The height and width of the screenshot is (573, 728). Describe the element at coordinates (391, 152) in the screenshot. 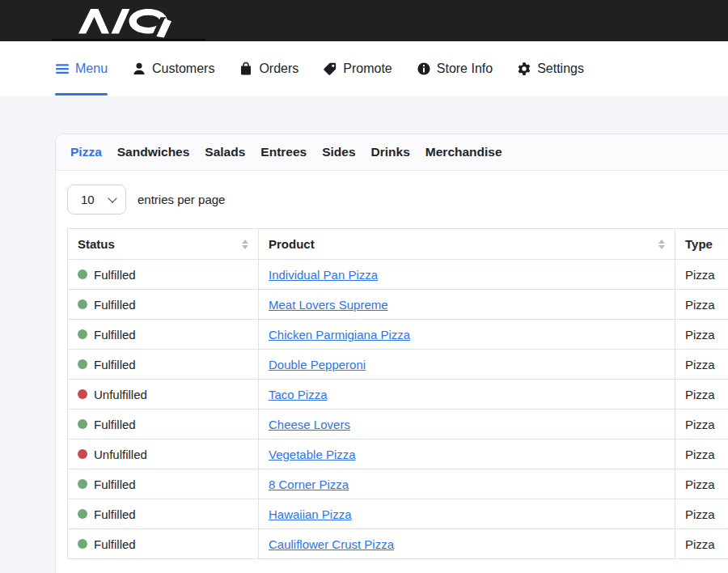

I see `tab-drinks: Drinks` at that location.